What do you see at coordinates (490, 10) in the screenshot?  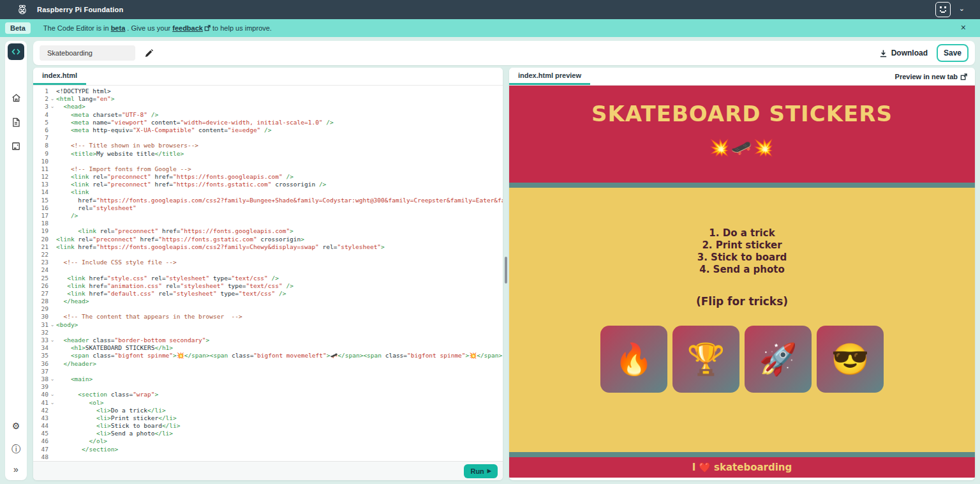 I see `top-bar: Raspberry Pi Foundation ⌄` at bounding box center [490, 10].